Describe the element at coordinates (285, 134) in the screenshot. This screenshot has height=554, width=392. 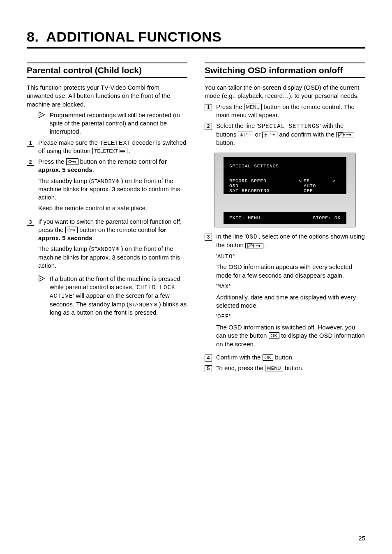
I see `step-2: 2 Select the line 'SPECIAL SETTINGS' wit…` at that location.